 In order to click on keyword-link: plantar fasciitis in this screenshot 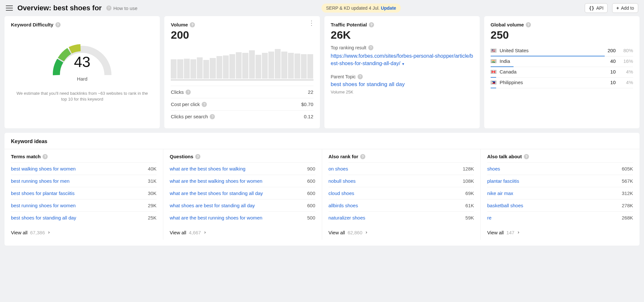, I will do `click(503, 181)`.